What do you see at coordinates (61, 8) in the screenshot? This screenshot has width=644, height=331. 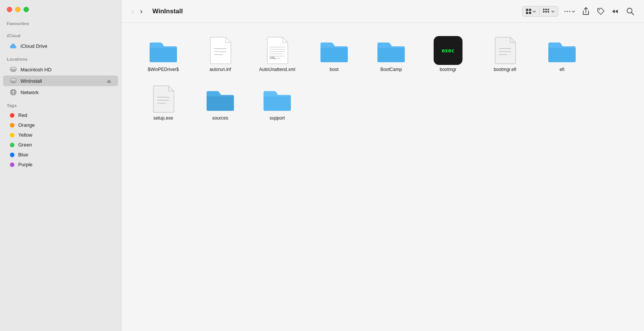 I see `traffic-lights` at bounding box center [61, 8].